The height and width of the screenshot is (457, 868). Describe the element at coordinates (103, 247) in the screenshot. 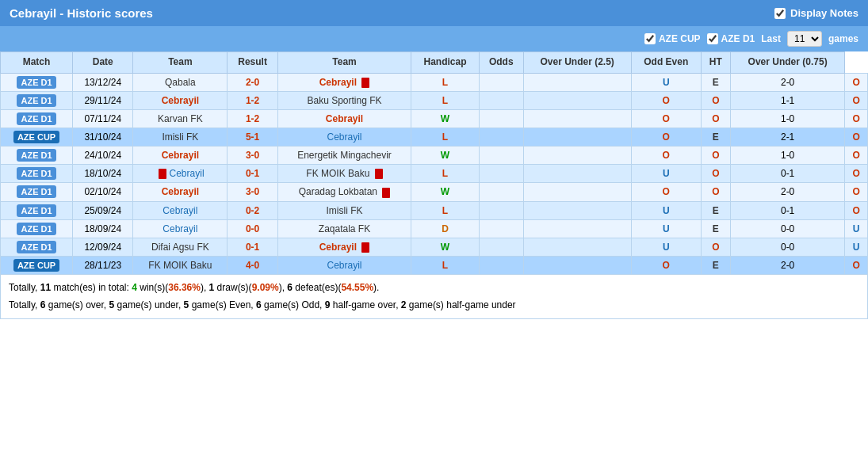

I see `date-cell: 12/09/24` at that location.